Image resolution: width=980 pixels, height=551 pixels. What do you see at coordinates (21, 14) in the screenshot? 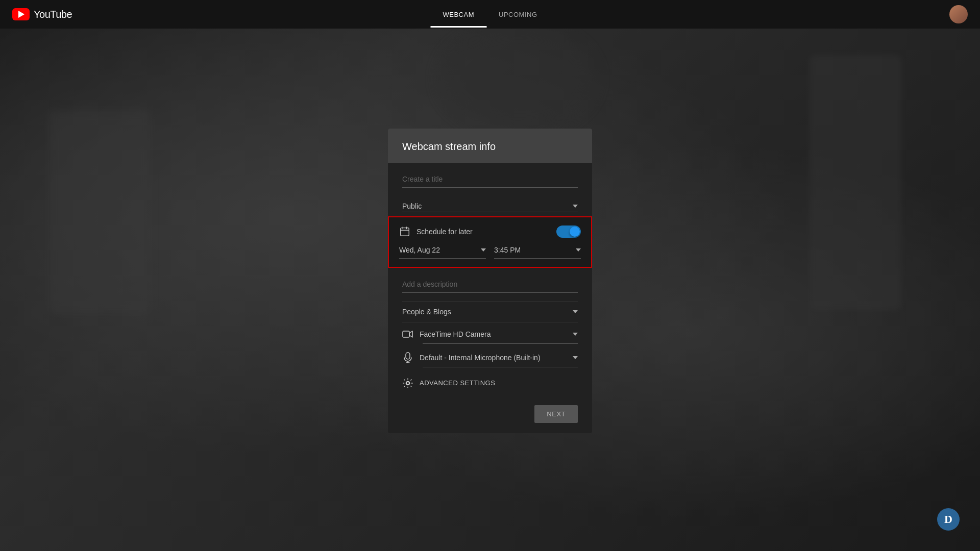
I see `play-triangle-icon` at bounding box center [21, 14].